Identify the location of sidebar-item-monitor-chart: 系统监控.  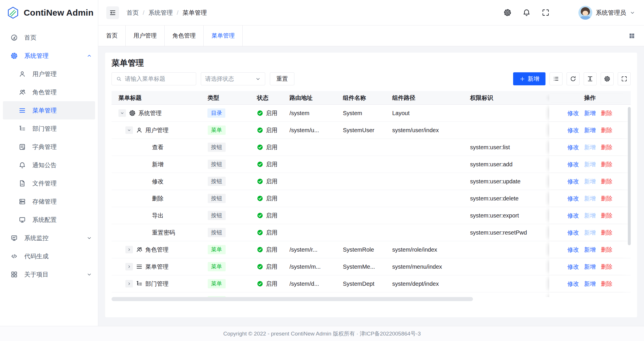
(49, 238).